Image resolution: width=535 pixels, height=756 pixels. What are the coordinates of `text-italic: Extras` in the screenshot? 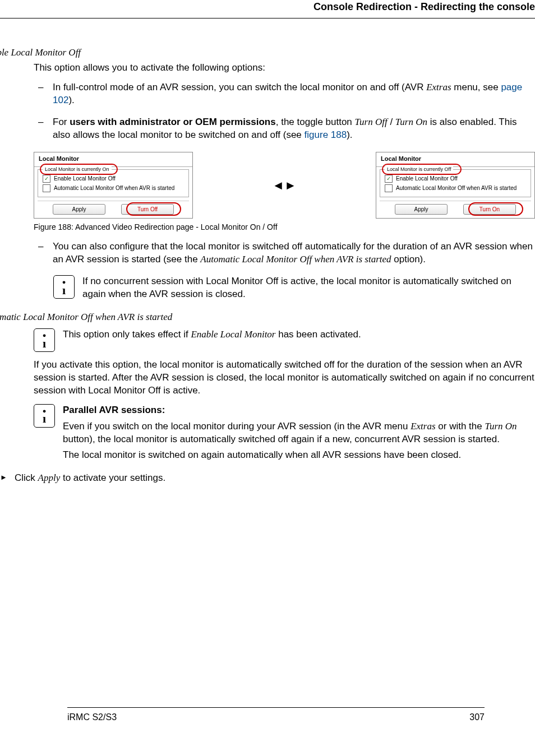 It's located at (439, 87).